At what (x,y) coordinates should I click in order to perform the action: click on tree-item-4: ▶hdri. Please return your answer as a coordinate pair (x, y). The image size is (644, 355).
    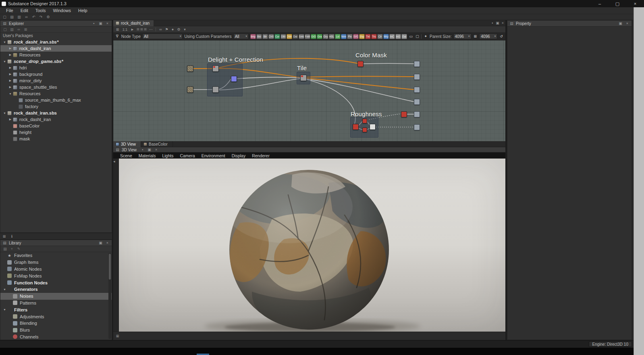
    Looking at the image, I should click on (56, 68).